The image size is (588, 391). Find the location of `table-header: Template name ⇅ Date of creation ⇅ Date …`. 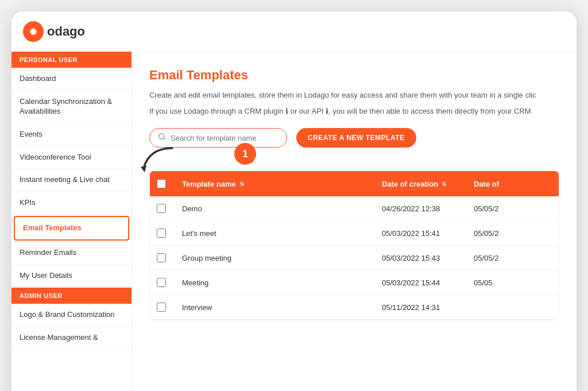

table-header: Template name ⇅ Date of creation ⇅ Date … is located at coordinates (354, 184).